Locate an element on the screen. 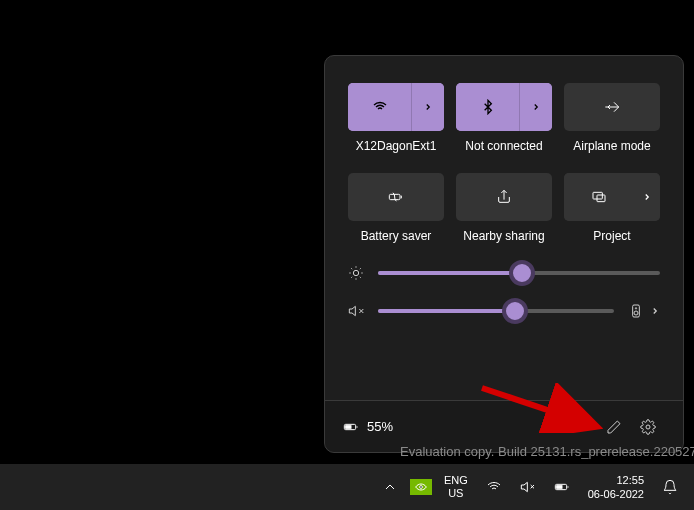 This screenshot has height=510, width=694. project-toggle is located at coordinates (599, 197).